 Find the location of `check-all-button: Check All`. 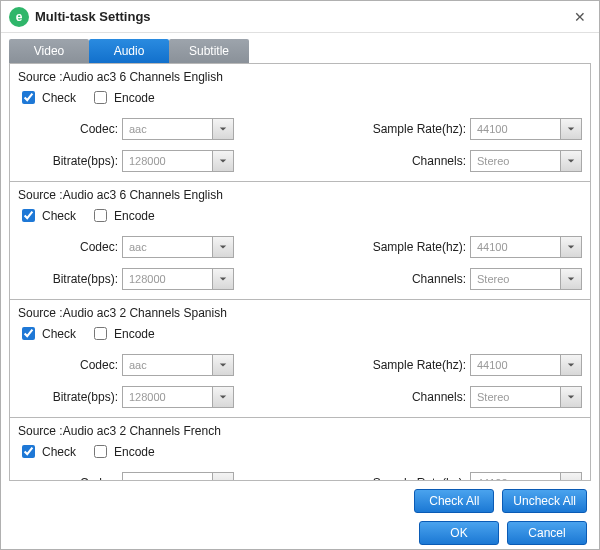

check-all-button: Check All is located at coordinates (454, 501).